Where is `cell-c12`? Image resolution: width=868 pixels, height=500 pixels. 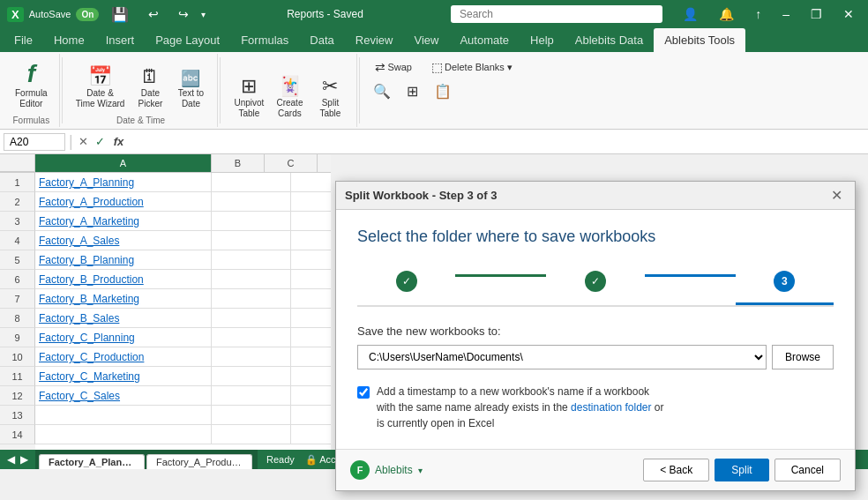 cell-c12 is located at coordinates (311, 396).